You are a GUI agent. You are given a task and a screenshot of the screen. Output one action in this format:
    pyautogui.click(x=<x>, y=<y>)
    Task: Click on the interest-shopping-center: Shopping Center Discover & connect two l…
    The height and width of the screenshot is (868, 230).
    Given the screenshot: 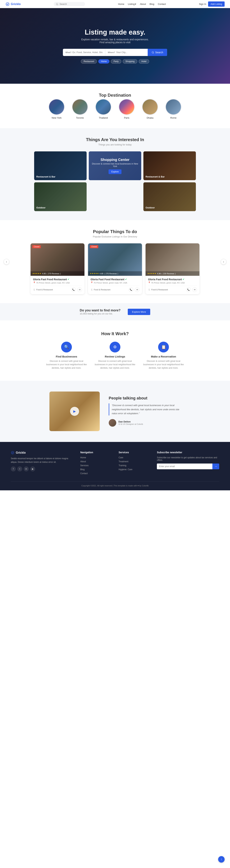 What is the action you would take?
    pyautogui.click(x=115, y=166)
    